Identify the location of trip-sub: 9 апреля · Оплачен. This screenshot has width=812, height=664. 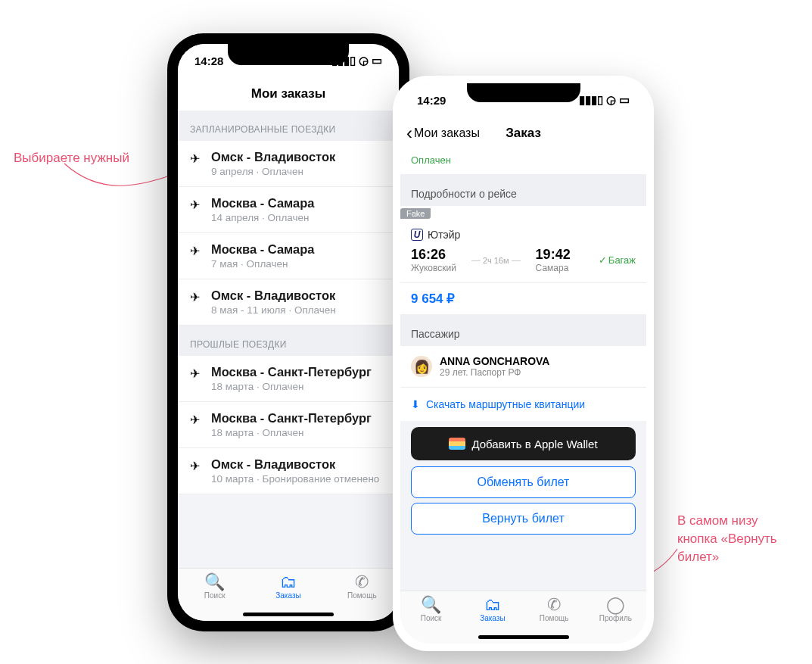
(273, 171).